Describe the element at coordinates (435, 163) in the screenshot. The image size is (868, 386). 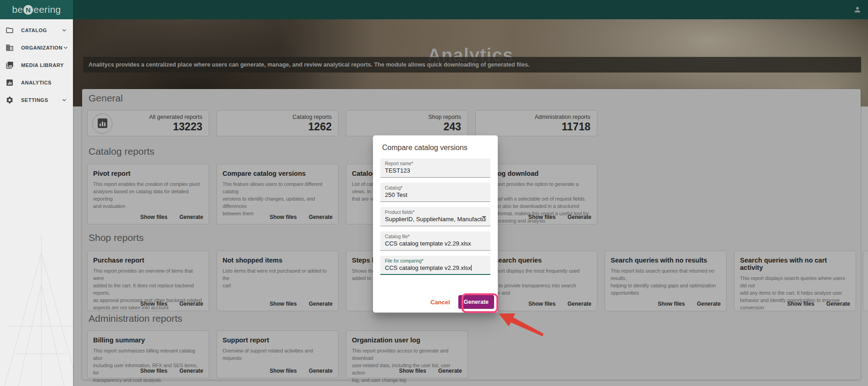
I see `field-label: Report name*` at that location.